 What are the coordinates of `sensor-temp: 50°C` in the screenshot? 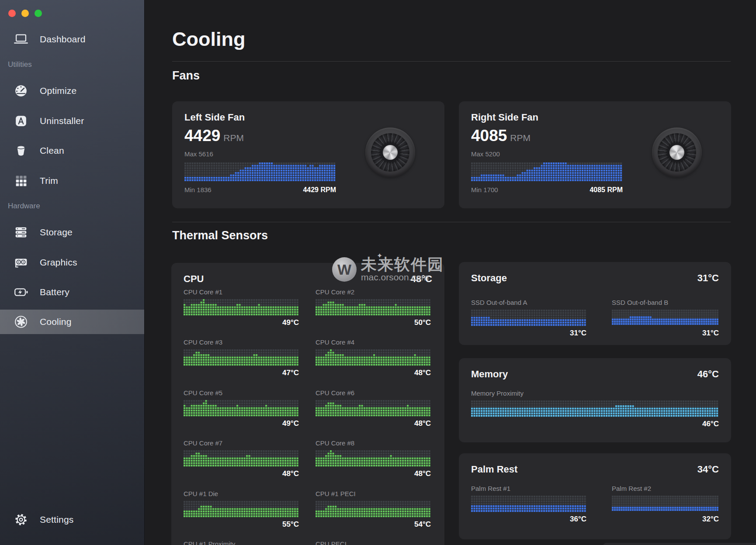 It's located at (373, 323).